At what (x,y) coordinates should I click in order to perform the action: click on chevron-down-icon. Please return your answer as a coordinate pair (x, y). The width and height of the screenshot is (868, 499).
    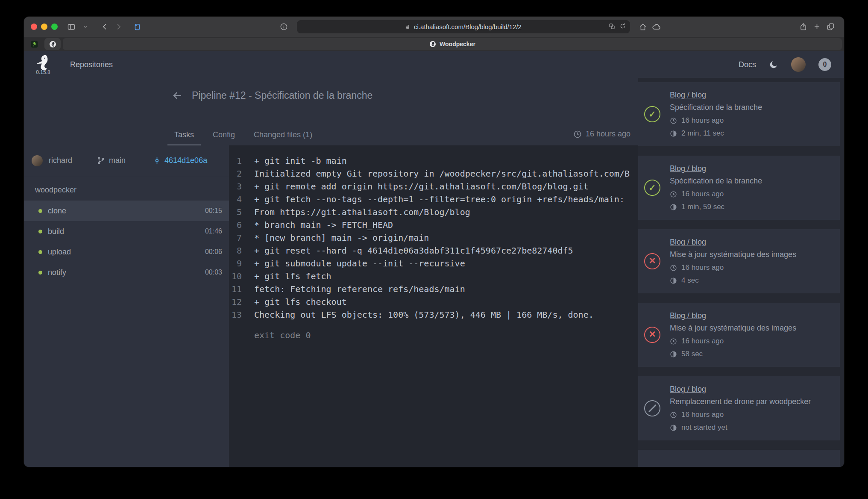
    Looking at the image, I should click on (85, 27).